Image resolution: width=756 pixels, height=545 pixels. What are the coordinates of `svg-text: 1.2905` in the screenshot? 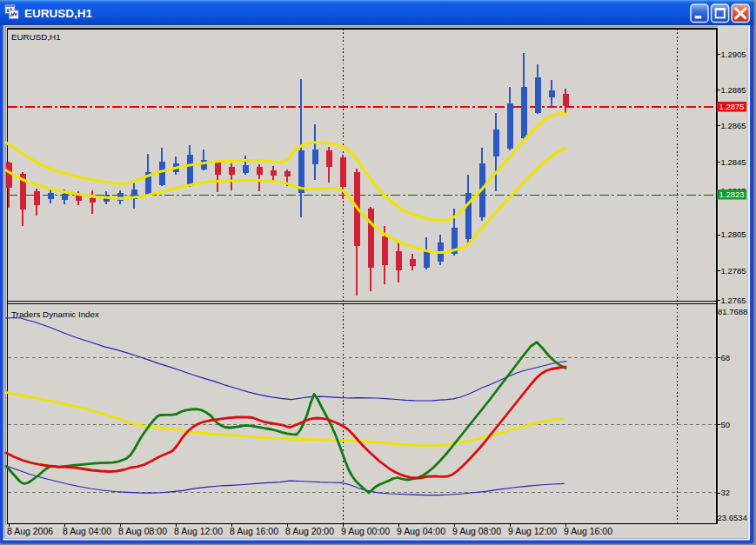 It's located at (734, 54).